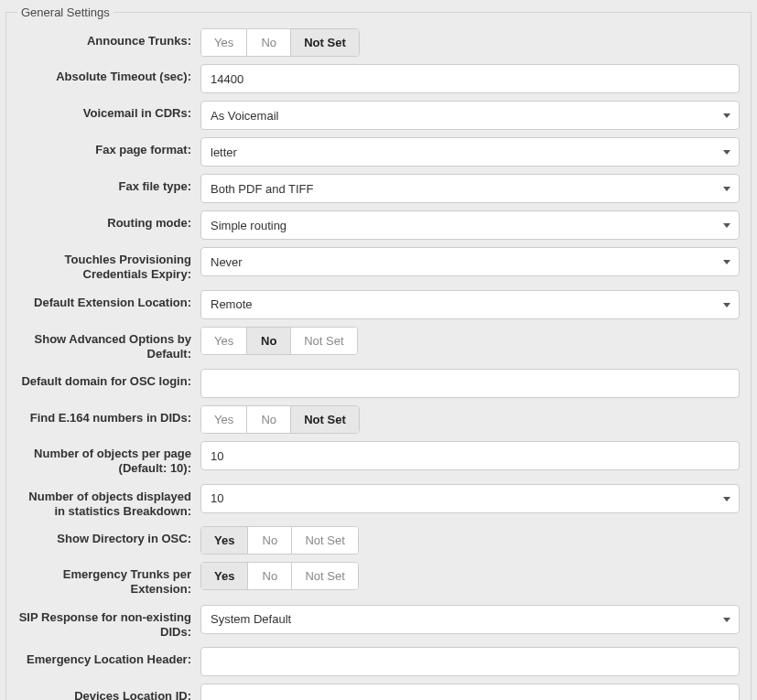 This screenshot has height=700, width=757. Describe the element at coordinates (379, 501) in the screenshot. I see `row-objects-stats: Number of objects displayed in statistic…` at that location.